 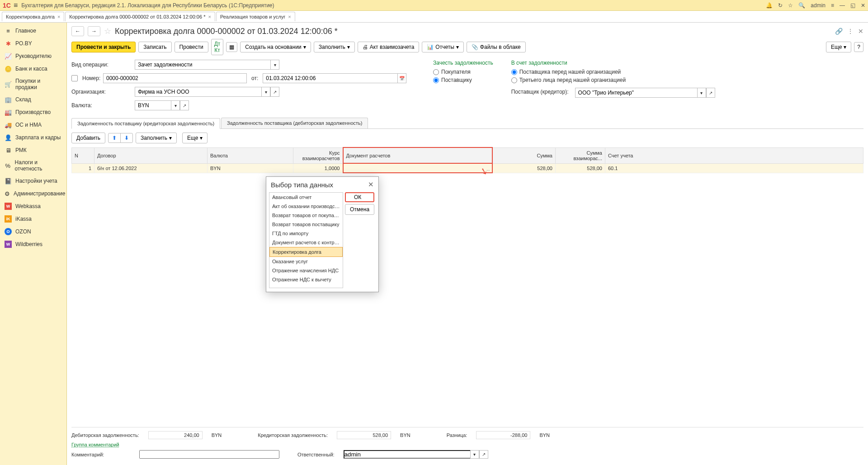 What do you see at coordinates (15, 5) in the screenshot?
I see `menu-icon: ≡` at bounding box center [15, 5].